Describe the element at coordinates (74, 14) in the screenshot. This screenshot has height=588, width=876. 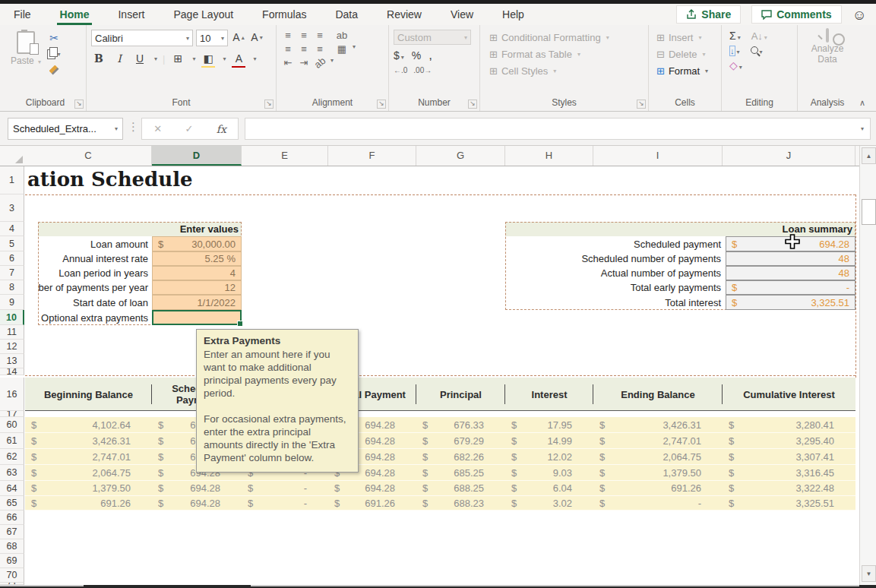
I see `tab-home: Home` at that location.